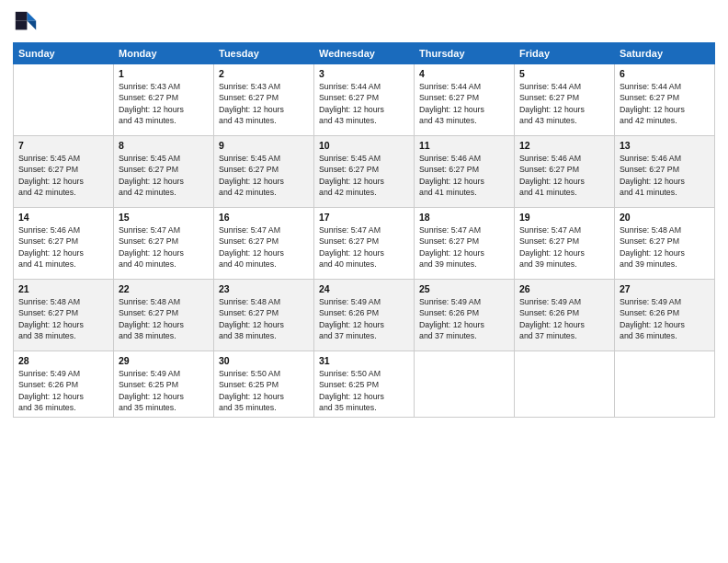  What do you see at coordinates (164, 74) in the screenshot?
I see `day-number: 1` at bounding box center [164, 74].